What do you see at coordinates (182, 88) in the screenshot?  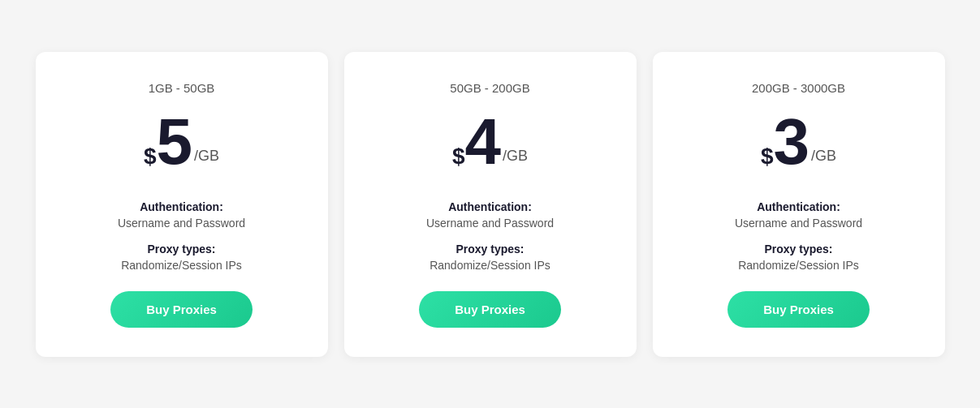 I see `range-label: 1GB - 50GB` at bounding box center [182, 88].